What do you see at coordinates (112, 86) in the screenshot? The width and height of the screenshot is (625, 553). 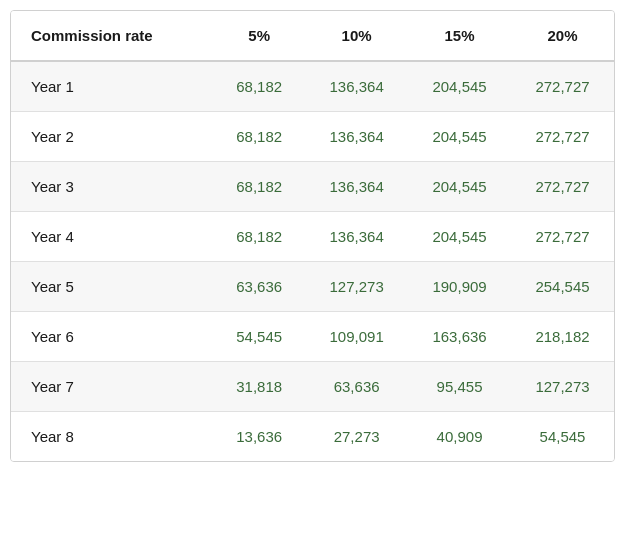 I see `year-label: Year 1` at bounding box center [112, 86].